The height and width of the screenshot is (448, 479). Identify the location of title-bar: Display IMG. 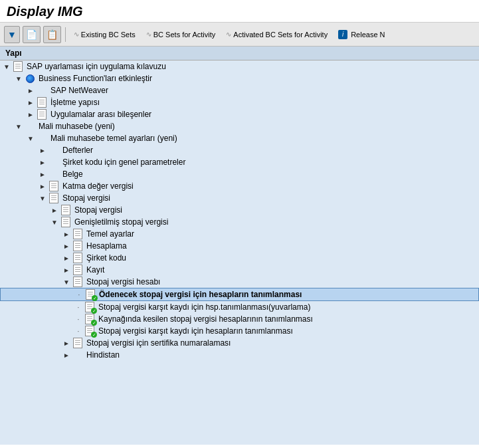
(239, 11).